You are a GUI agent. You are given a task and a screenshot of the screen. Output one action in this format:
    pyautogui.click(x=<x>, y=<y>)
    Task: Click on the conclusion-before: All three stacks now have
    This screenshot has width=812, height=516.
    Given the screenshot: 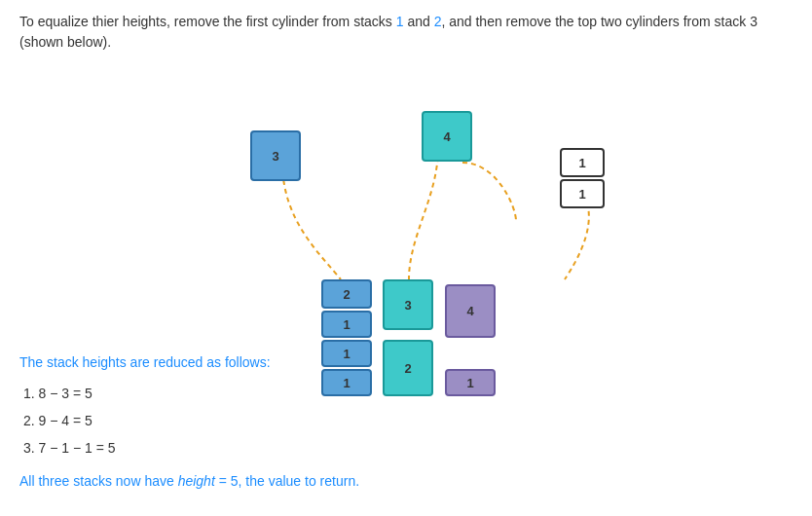 What is the action you would take?
    pyautogui.click(x=99, y=481)
    